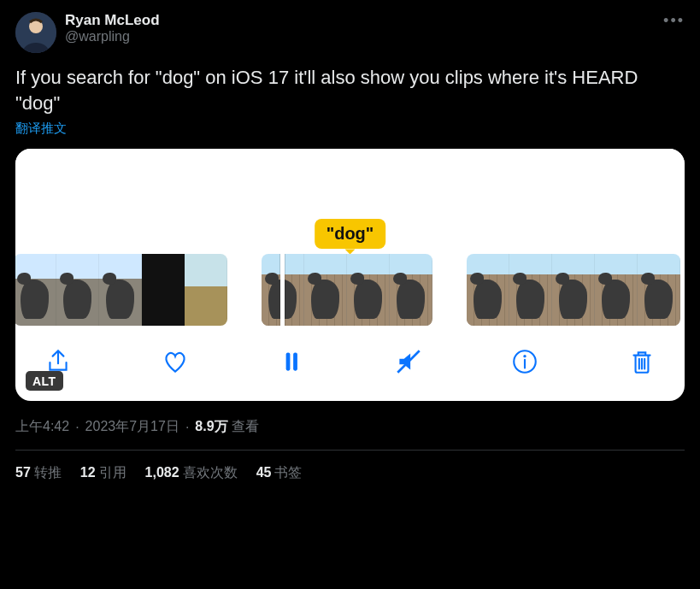 This screenshot has height=589, width=700. What do you see at coordinates (191, 474) in the screenshot?
I see `likes-stat: 1,082喜欢次数` at bounding box center [191, 474].